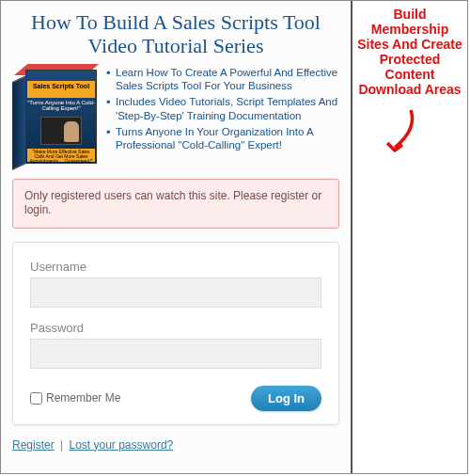  Describe the element at coordinates (176, 117) in the screenshot. I see `hero-section: Sales Scripts Tool "Turns Anyone Into A …` at that location.